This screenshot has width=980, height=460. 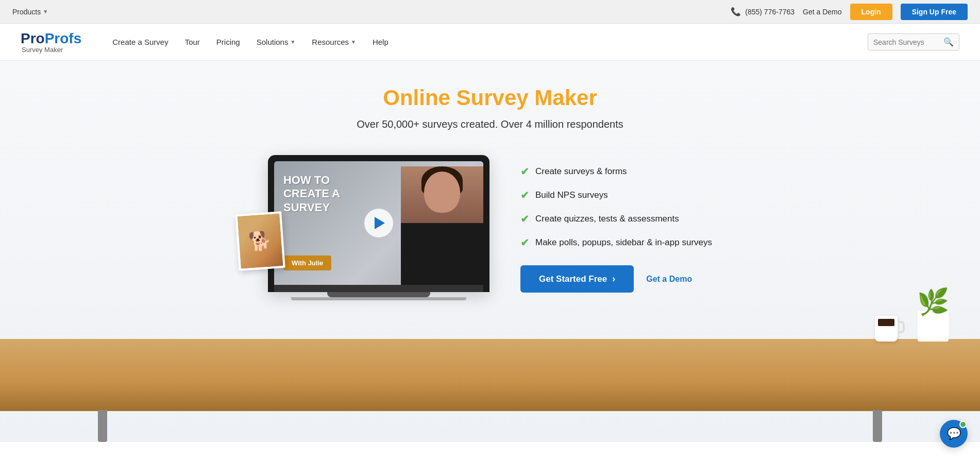 What do you see at coordinates (490, 42) in the screenshot?
I see `nav-links: Create a Survey Tour Pricing Solutions ▼…` at bounding box center [490, 42].